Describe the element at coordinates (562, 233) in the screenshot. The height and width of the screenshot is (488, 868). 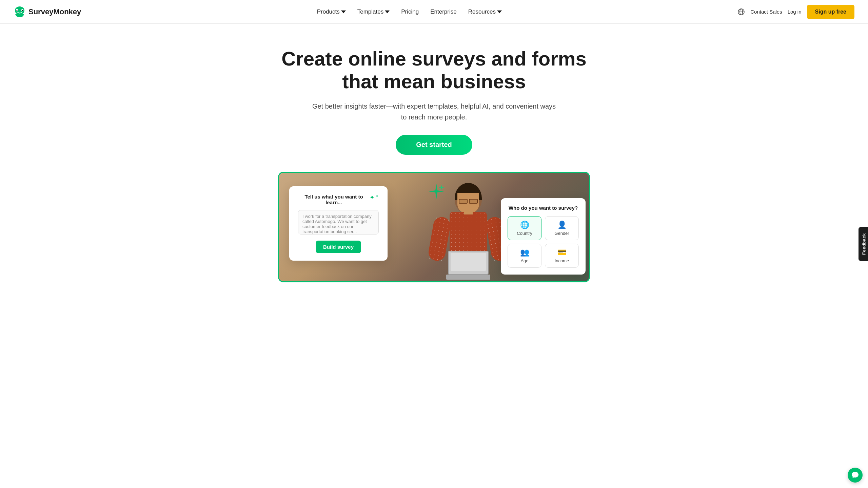
I see `gender-label: Gender` at that location.